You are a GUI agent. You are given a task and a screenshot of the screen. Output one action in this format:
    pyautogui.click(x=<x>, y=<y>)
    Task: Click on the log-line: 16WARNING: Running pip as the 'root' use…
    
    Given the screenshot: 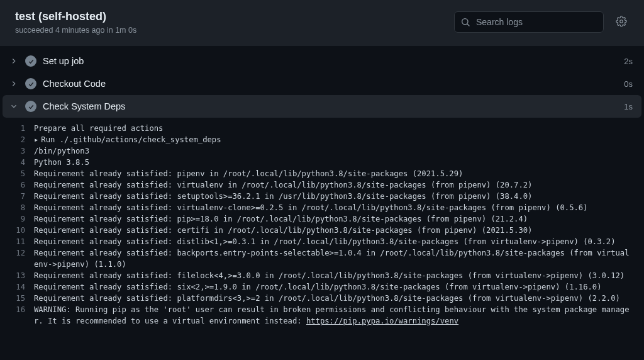 What is the action you would take?
    pyautogui.click(x=322, y=315)
    